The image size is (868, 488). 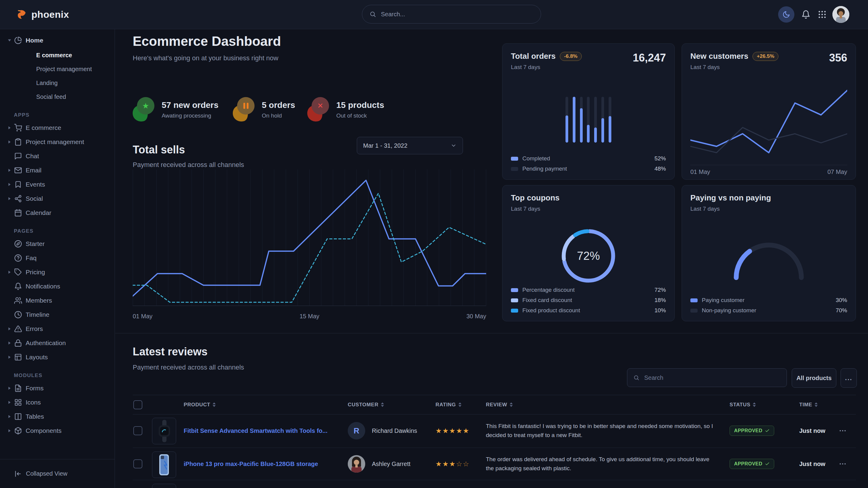 I want to click on sidebar-item-calendar: Calendar, so click(x=57, y=213).